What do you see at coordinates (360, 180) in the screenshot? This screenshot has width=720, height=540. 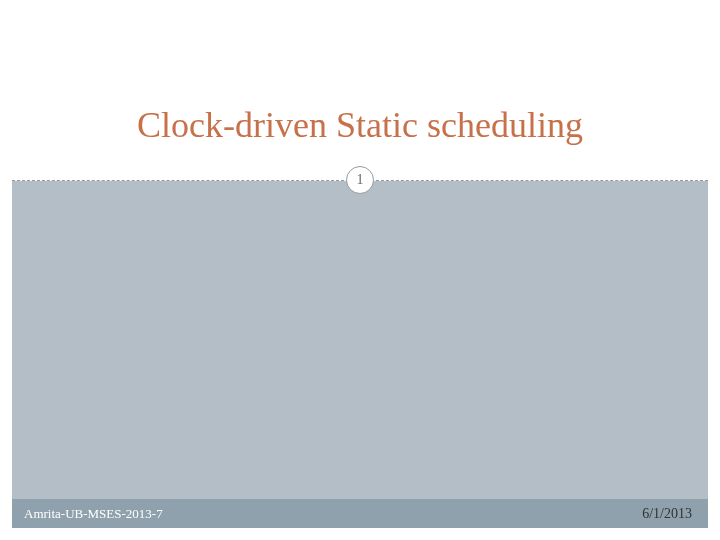 I see `page-number: 1` at bounding box center [360, 180].